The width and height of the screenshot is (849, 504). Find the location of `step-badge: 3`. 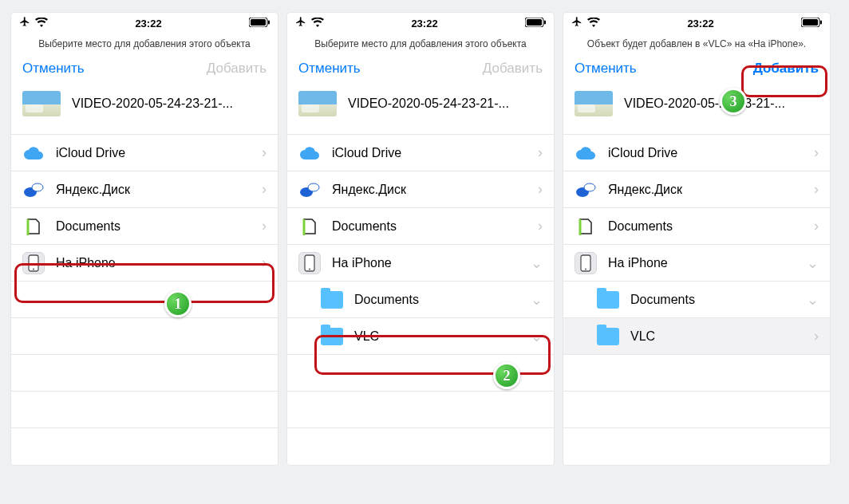

step-badge: 3 is located at coordinates (733, 101).